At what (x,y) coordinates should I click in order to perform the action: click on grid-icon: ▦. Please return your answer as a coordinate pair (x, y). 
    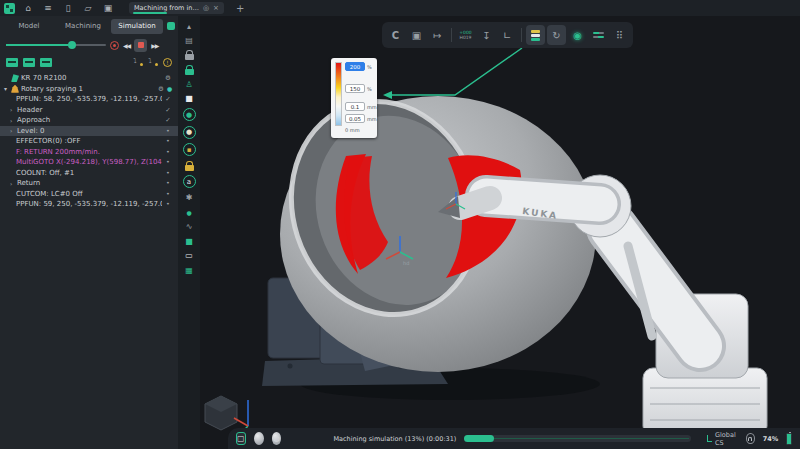
    Looking at the image, I should click on (189, 270).